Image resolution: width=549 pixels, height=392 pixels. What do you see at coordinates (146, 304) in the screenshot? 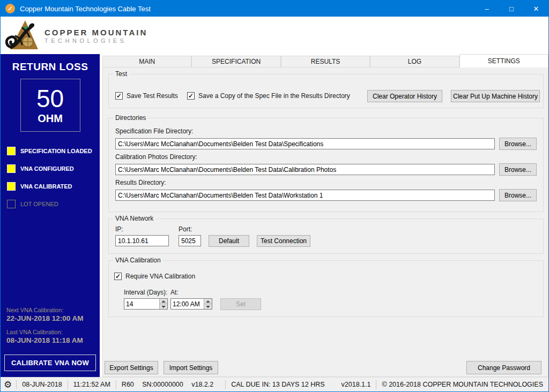
I see `interval-days-stepper` at bounding box center [146, 304].